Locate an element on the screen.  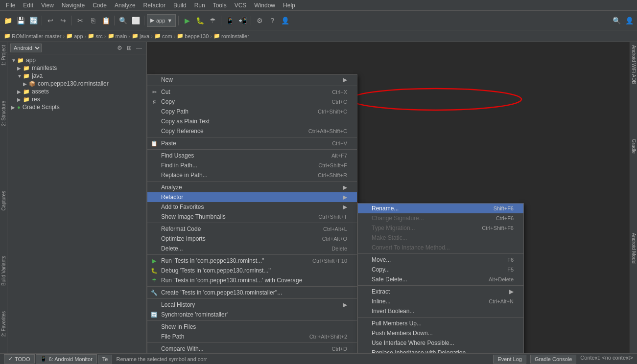
breadcrumb-src: 📁 src is located at coordinates (95, 36).